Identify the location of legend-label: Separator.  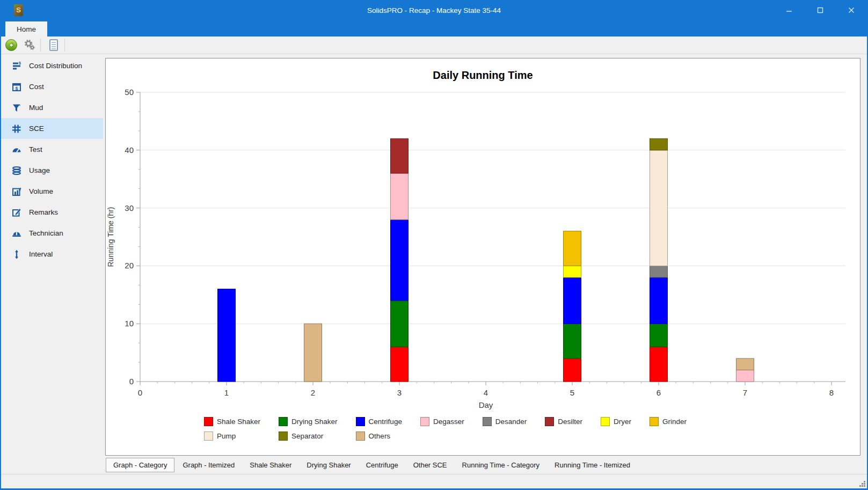
(307, 436).